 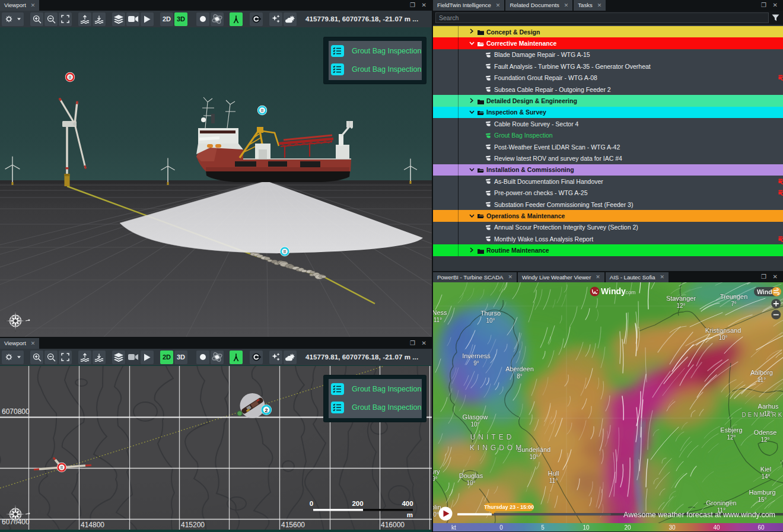 I want to click on svg-text: Kiel, so click(x=766, y=469).